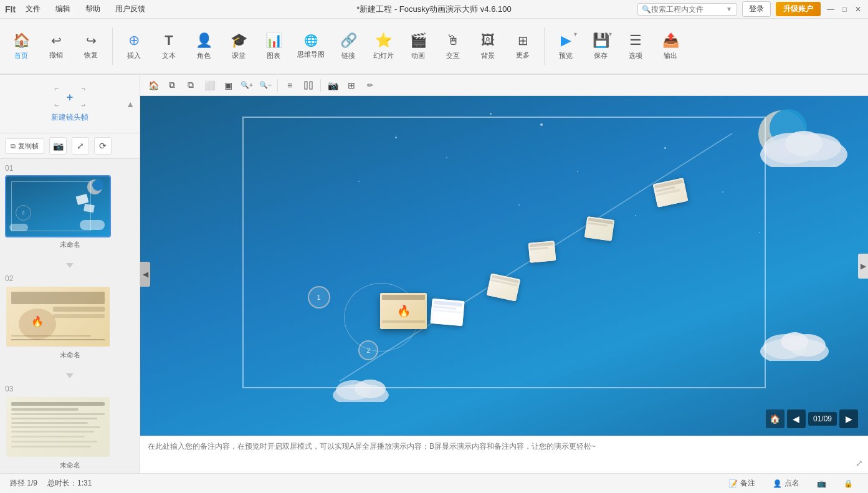 This screenshot has width=868, height=493. Describe the element at coordinates (792, 484) in the screenshot. I see `rollcall-label: 点名` at that location.